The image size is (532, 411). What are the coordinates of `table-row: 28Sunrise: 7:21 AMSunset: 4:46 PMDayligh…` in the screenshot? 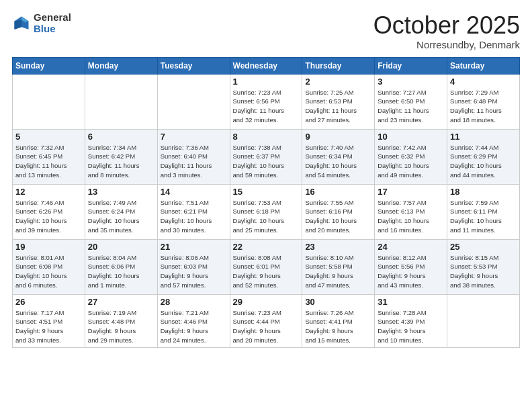 It's located at (193, 321).